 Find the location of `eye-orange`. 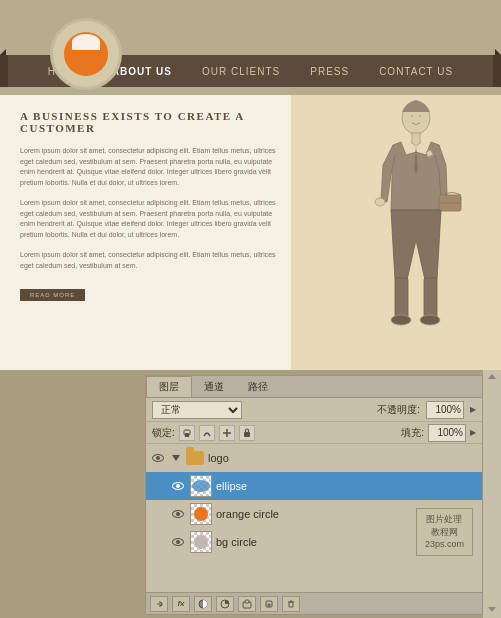

eye-orange is located at coordinates (178, 514).